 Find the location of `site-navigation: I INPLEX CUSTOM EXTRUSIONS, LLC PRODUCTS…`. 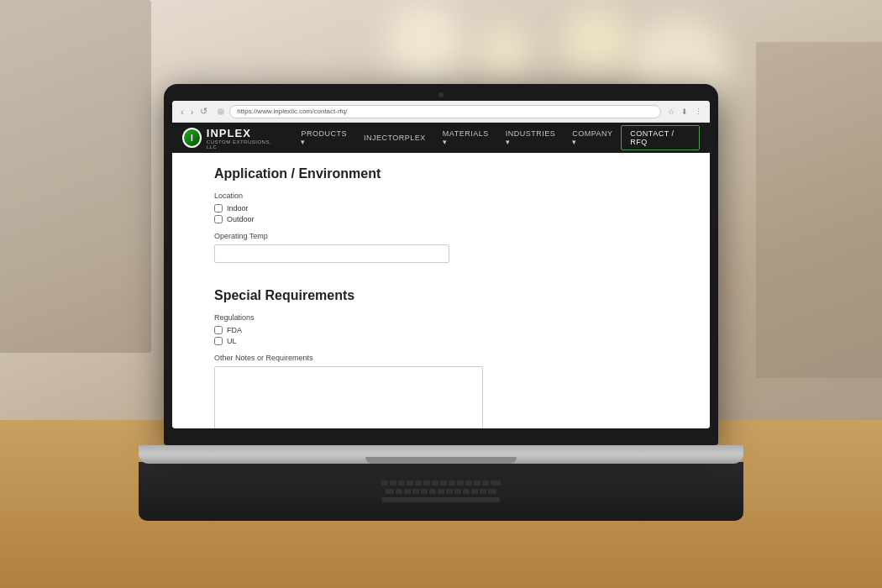

site-navigation: I INPLEX CUSTOM EXTRUSIONS, LLC PRODUCTS… is located at coordinates (441, 138).